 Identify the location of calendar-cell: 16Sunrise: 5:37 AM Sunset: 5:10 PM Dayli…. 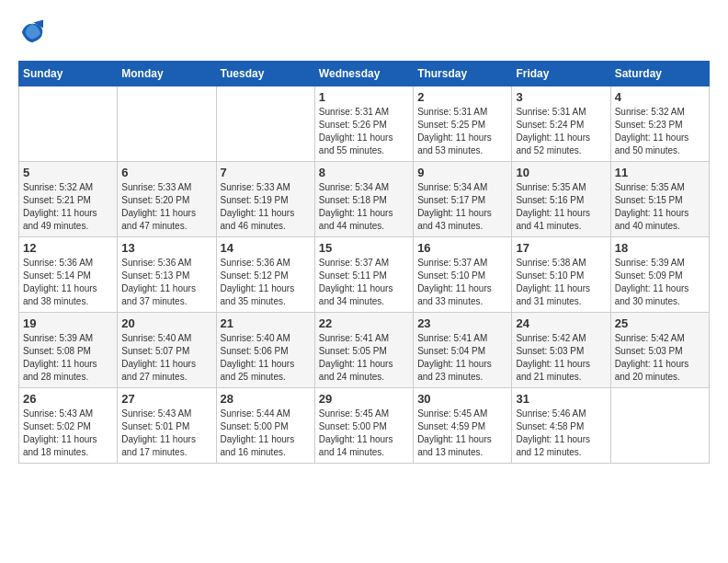
(463, 275).